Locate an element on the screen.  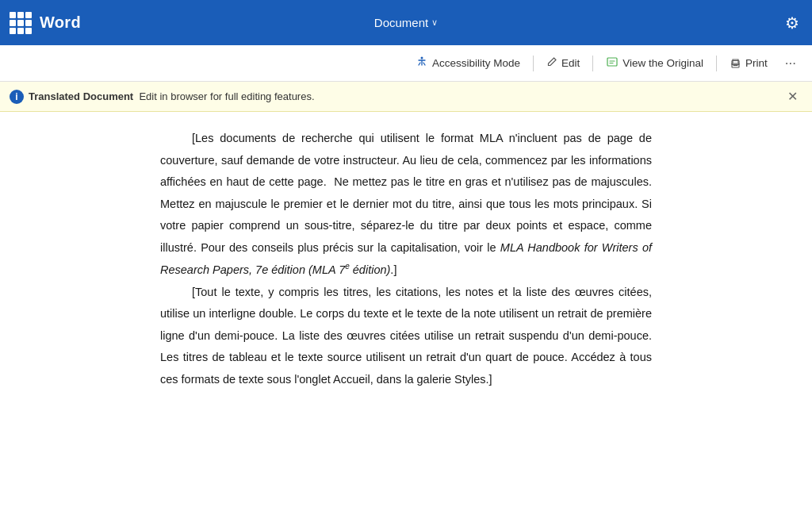
edit-label: Edit is located at coordinates (571, 63).